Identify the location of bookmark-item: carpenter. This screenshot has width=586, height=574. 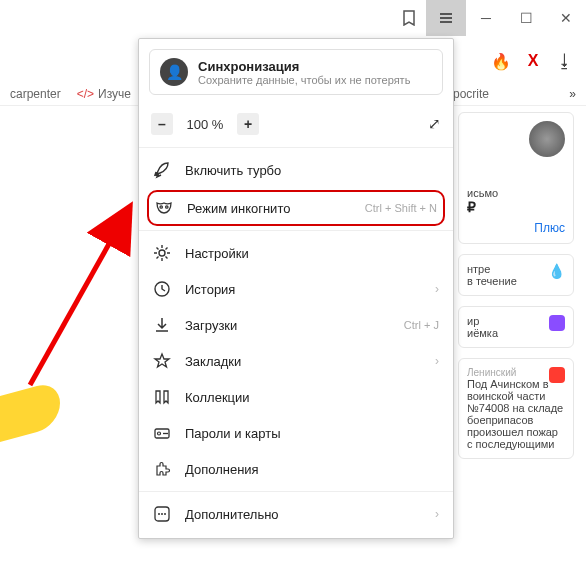
(36, 94).